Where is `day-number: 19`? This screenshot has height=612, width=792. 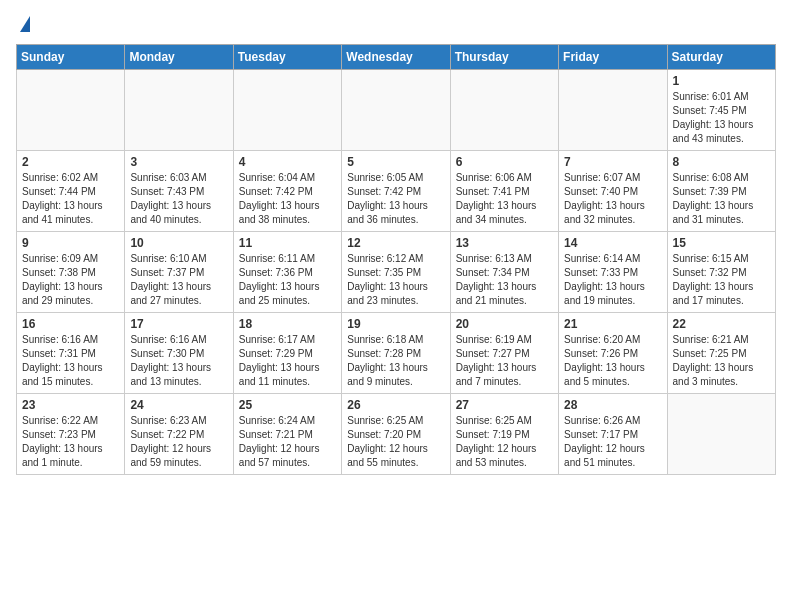 day-number: 19 is located at coordinates (396, 324).